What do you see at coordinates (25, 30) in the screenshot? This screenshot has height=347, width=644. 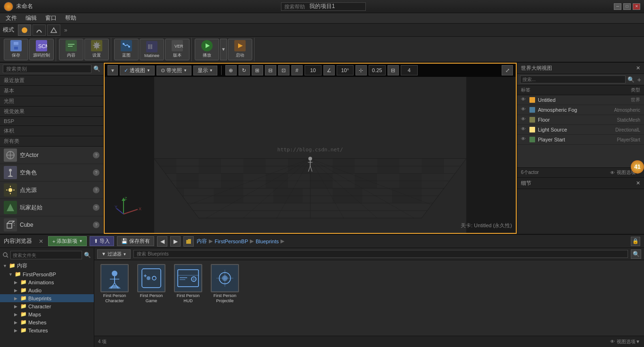 I see `mode-btn-placement` at bounding box center [25, 30].